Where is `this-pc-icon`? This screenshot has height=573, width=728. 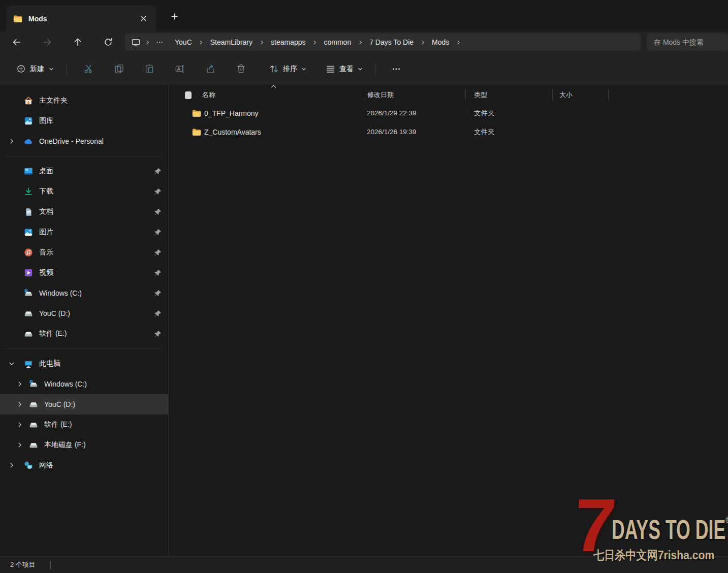 this-pc-icon is located at coordinates (28, 364).